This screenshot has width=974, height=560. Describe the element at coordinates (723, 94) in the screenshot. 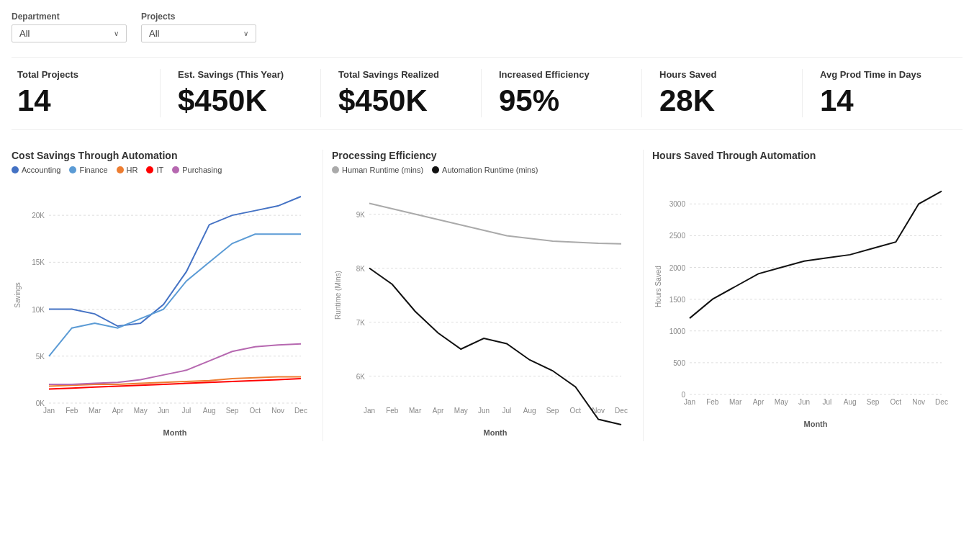

I see `kpi-item-4: Hours Saved 28K` at that location.